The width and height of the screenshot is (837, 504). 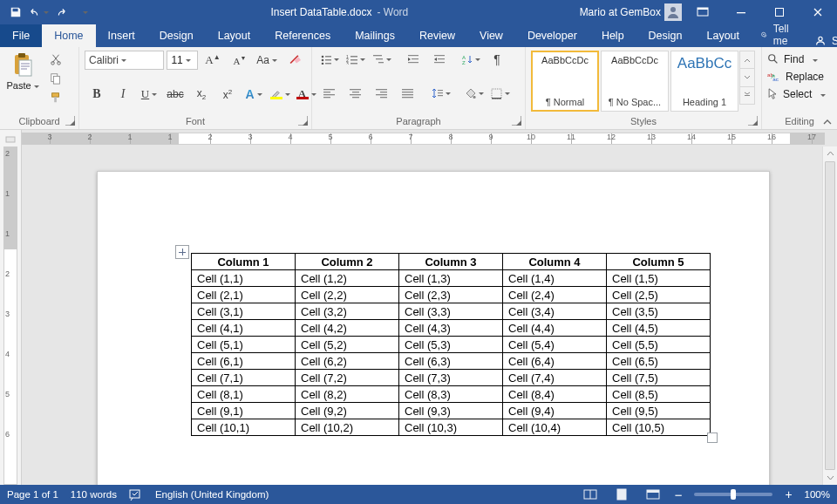 I want to click on table-cell: Cell (6,5), so click(x=659, y=361).